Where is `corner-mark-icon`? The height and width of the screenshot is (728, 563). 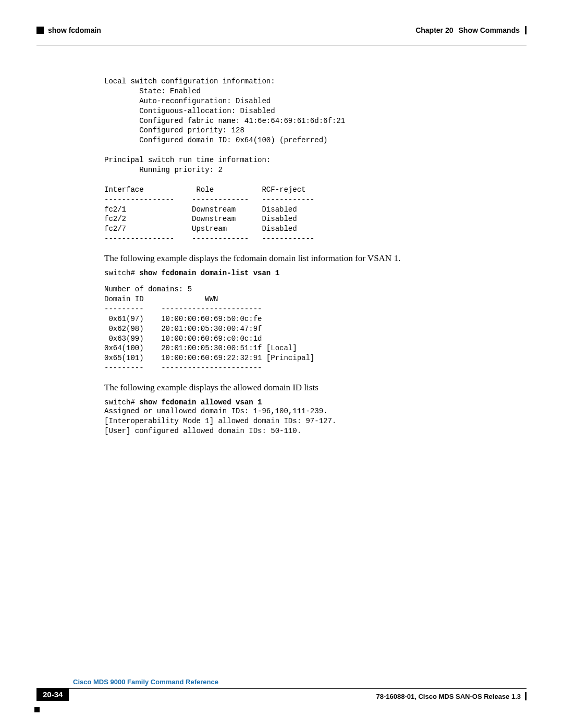
corner-mark-icon is located at coordinates (37, 710).